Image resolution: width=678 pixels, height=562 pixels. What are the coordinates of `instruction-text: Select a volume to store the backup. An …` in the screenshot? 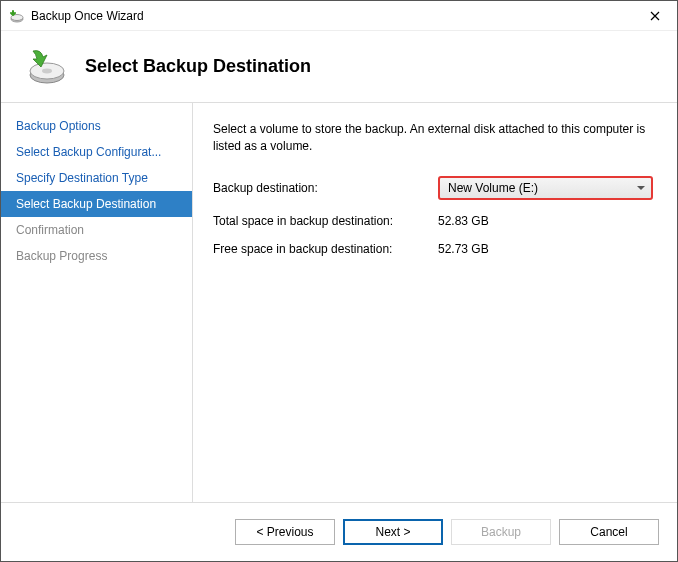 It's located at (433, 138).